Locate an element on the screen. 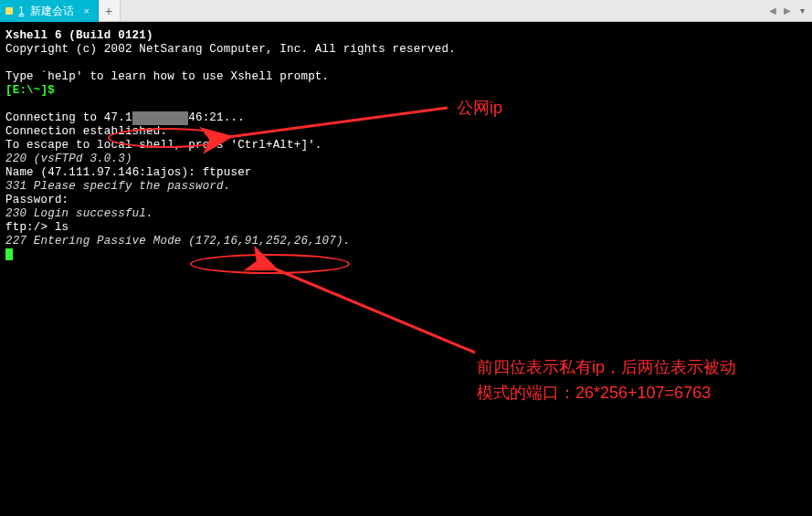  terminal-line: Name (47.111.97.146:lajos): ftpuser is located at coordinates (129, 173).